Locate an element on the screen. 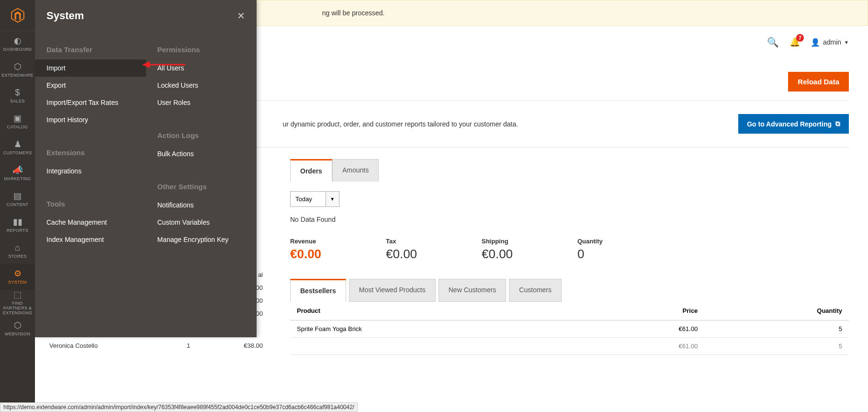 Image resolution: width=868 pixels, height=412 pixels. link-import-history: Import History is located at coordinates (90, 120).